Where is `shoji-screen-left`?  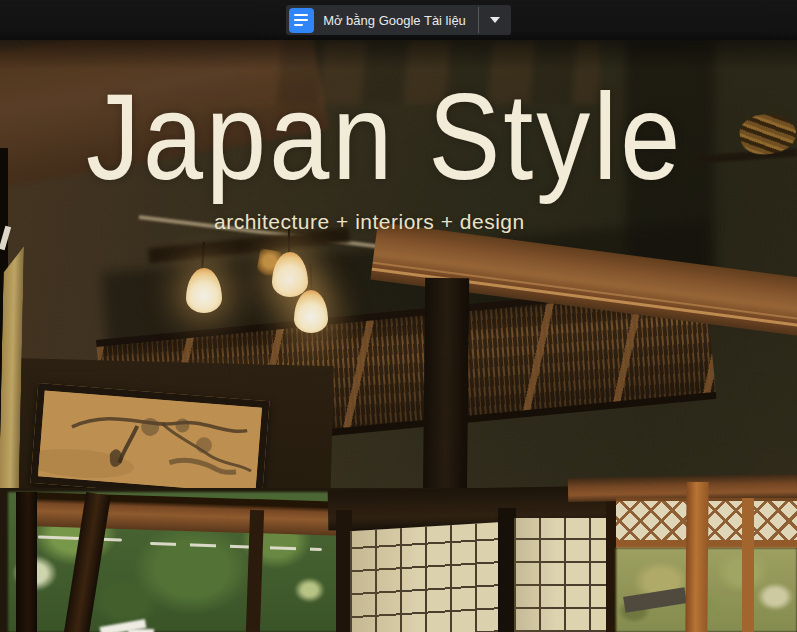
shoji-screen-left is located at coordinates (426, 577).